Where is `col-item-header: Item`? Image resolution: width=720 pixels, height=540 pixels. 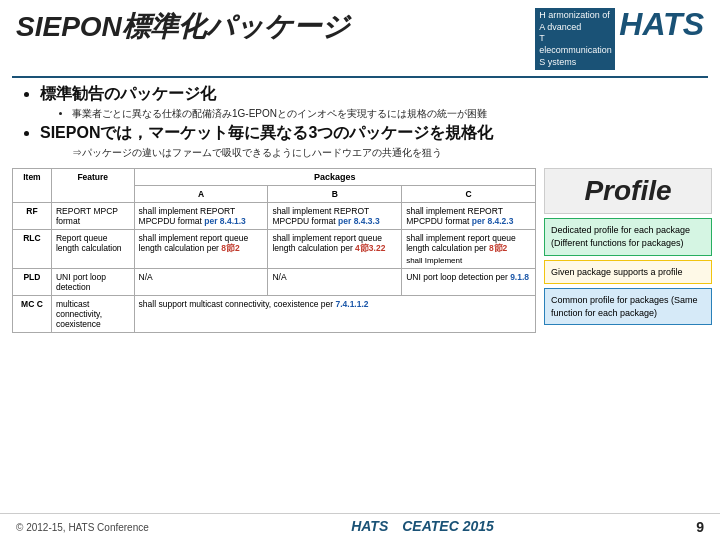
col-item-header: Item is located at coordinates (32, 186).